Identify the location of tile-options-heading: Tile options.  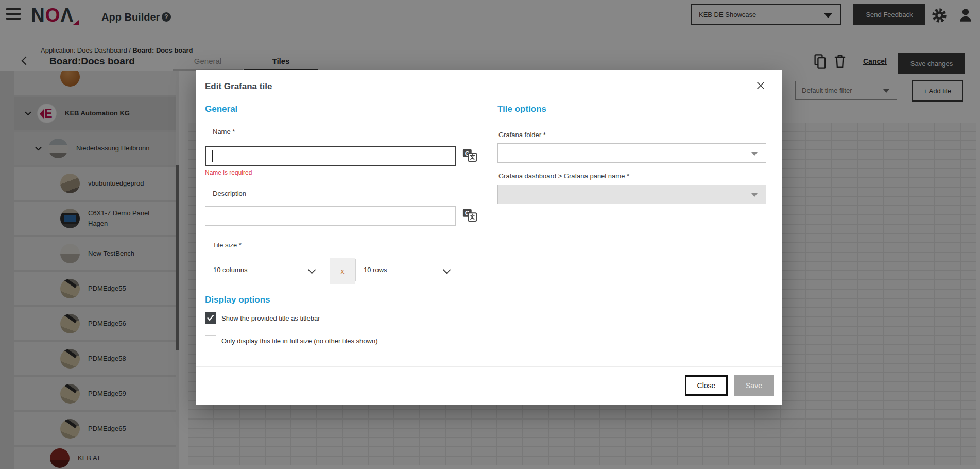
(522, 109).